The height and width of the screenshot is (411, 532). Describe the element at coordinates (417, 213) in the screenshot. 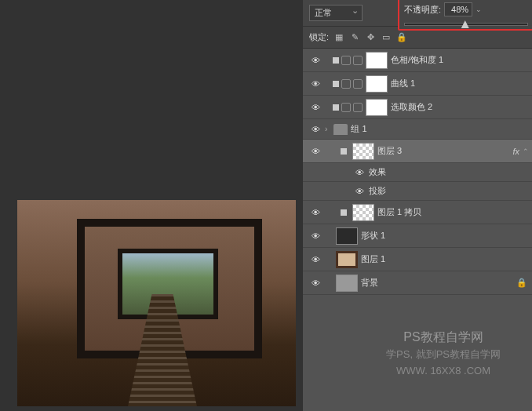

I see `layer-1-copy: 👁 图层 1 拷贝` at that location.